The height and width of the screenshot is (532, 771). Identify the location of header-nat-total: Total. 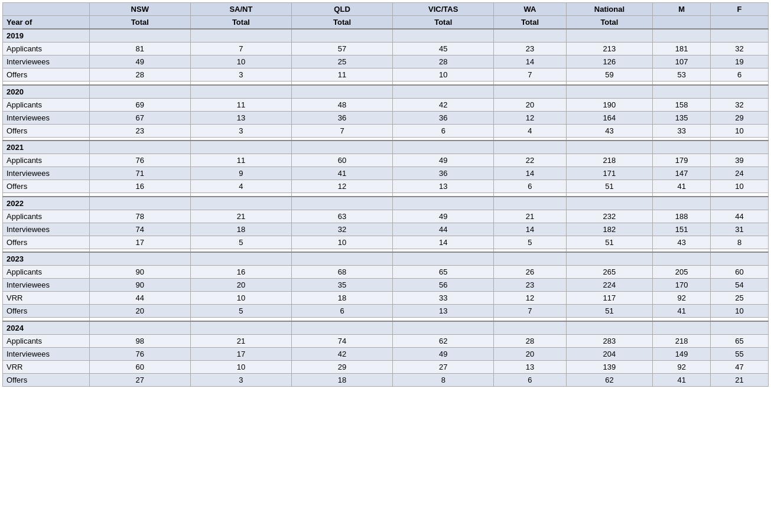
(610, 22).